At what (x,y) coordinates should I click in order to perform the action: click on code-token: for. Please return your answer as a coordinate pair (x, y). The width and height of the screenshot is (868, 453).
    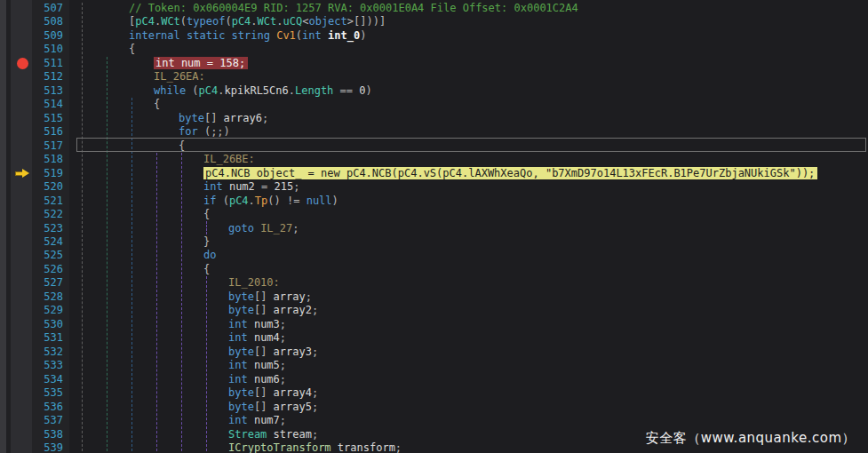
    Looking at the image, I should click on (192, 131).